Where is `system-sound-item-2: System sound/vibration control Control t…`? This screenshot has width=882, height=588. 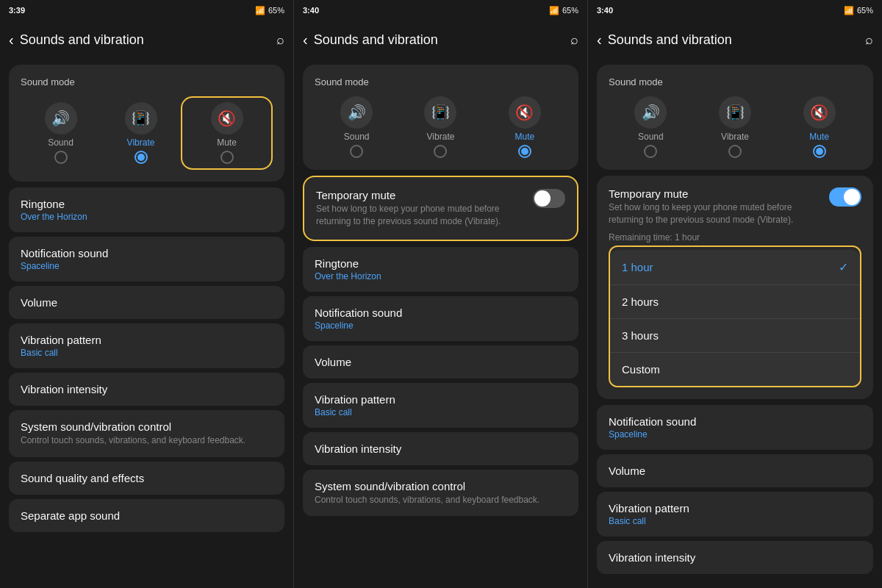
system-sound-item-2: System sound/vibration control Control t… is located at coordinates (441, 493).